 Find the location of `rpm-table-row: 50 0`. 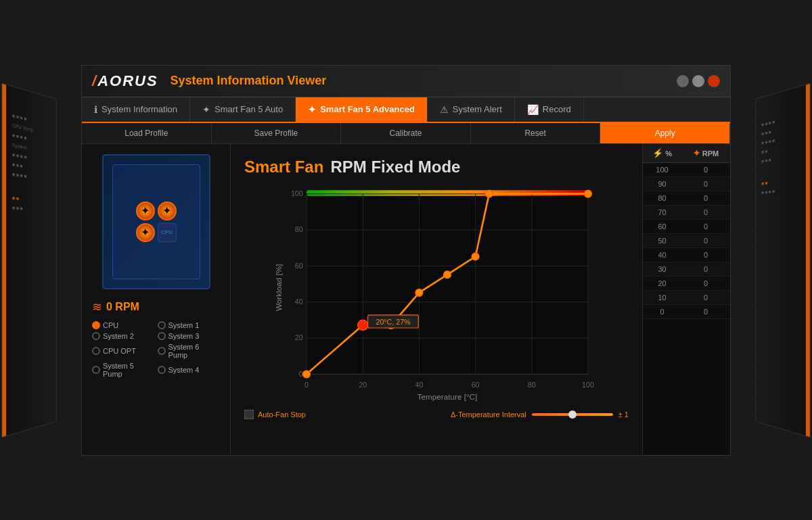

rpm-table-row: 50 0 is located at coordinates (686, 241).